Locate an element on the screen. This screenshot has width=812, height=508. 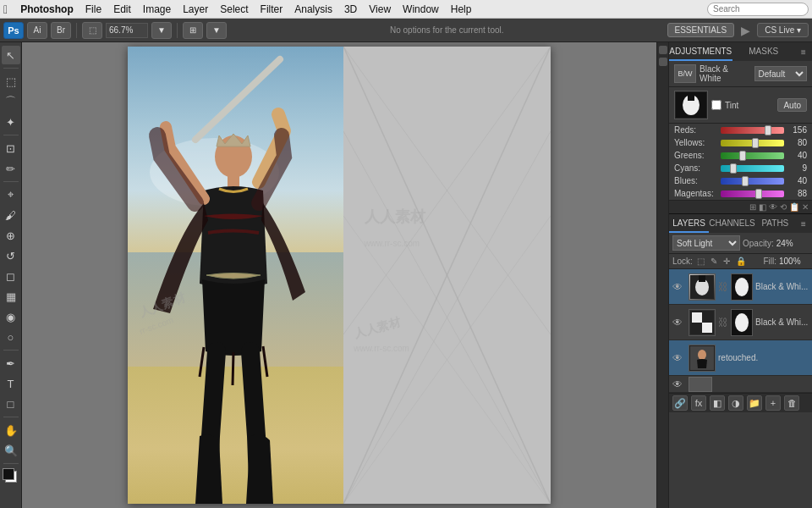
lock-position-btn: ✛ is located at coordinates (727, 261).